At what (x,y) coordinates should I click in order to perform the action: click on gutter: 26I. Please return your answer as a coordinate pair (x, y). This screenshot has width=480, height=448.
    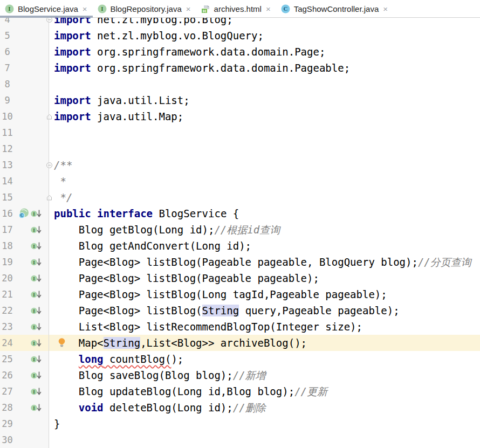
    Looking at the image, I should click on (25, 375).